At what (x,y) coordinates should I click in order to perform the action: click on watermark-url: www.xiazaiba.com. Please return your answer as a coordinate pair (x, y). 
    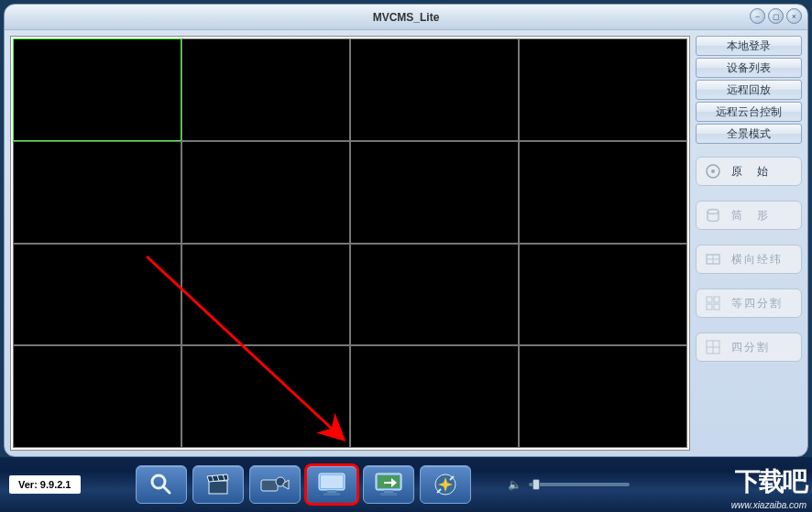
    Looking at the image, I should click on (769, 506).